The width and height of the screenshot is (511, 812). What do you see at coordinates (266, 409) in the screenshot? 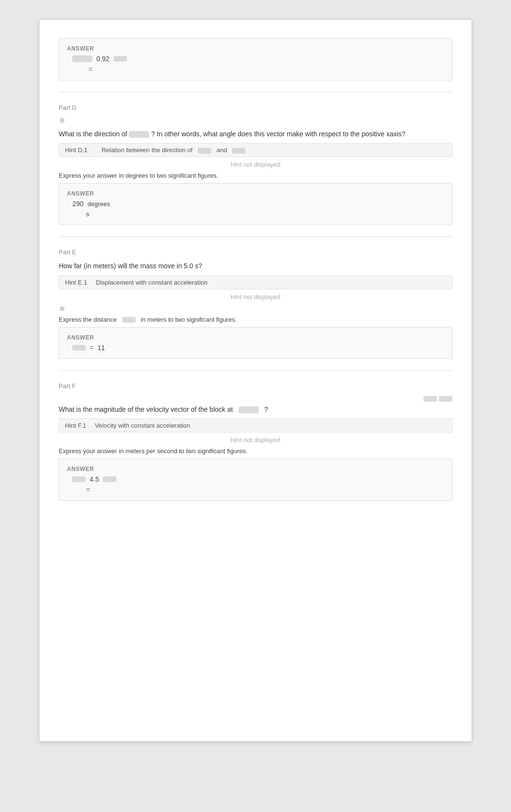
I see `part-f-question-text2: ?` at bounding box center [266, 409].